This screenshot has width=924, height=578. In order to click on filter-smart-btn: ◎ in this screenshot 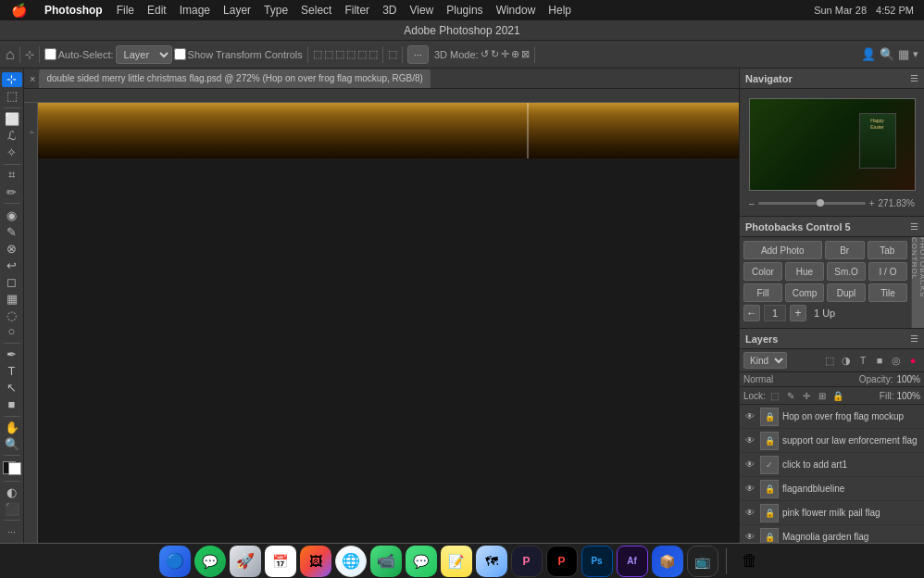, I will do `click(896, 360)`.